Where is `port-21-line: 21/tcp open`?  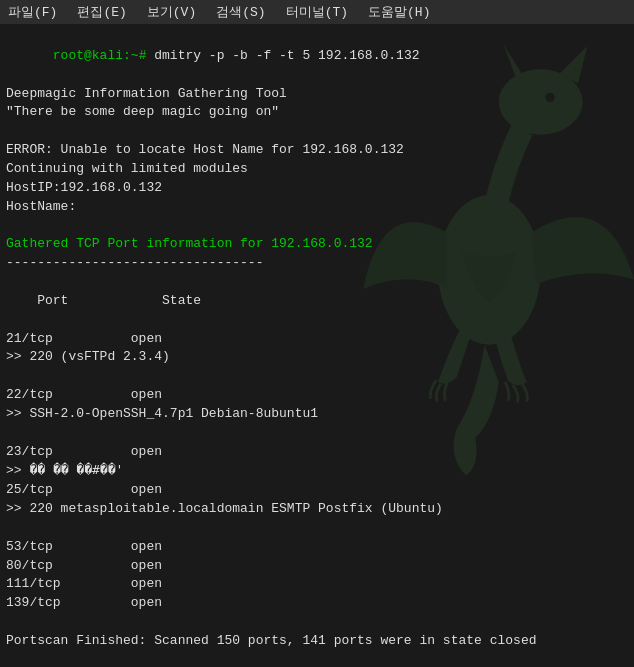
port-21-line: 21/tcp open is located at coordinates (317, 340).